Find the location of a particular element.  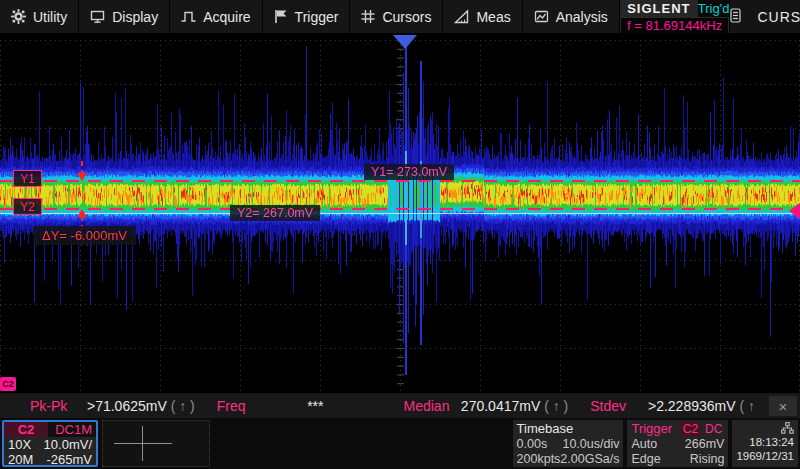

trigger-box: Trigger C2 DC Auto 266mV Edge Rising is located at coordinates (678, 444).